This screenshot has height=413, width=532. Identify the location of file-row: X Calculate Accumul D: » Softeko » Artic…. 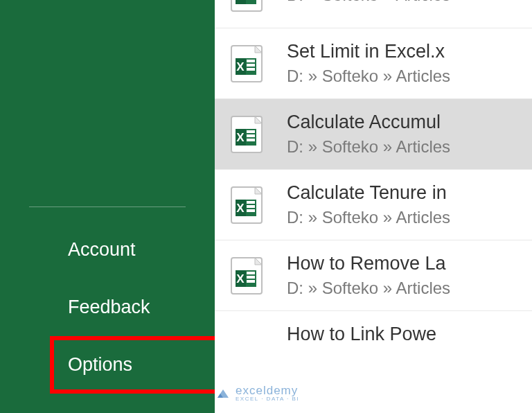
(373, 134).